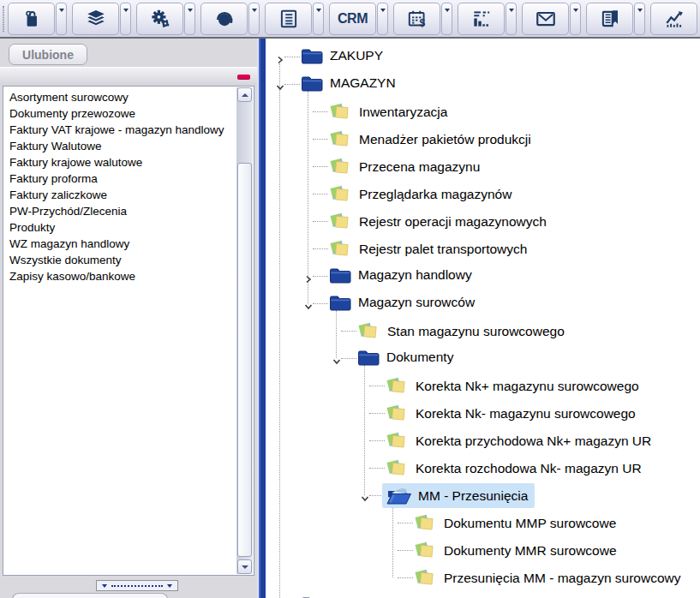 This screenshot has height=598, width=700. I want to click on tree-connector-line, so click(392, 540).